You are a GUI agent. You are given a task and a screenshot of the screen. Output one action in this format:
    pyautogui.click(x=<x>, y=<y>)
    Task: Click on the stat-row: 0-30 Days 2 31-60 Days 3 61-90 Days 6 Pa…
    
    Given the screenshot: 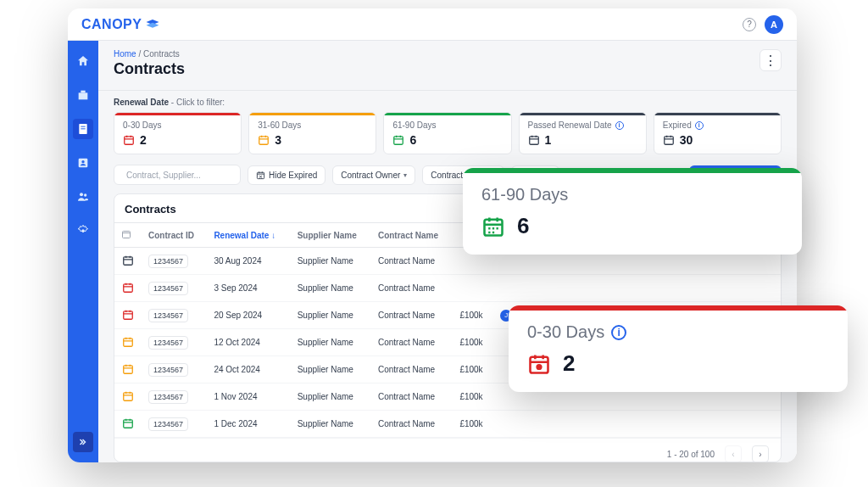 What is the action you would take?
    pyautogui.click(x=448, y=138)
    